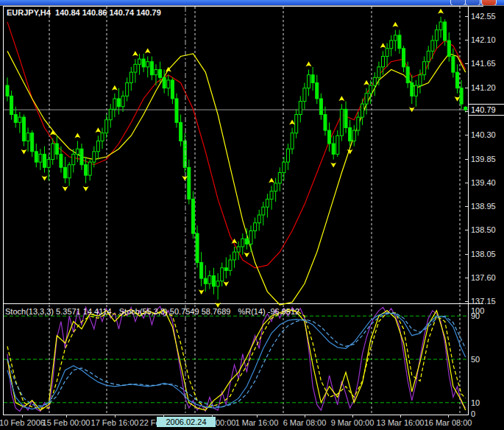 This screenshot has width=504, height=430. Describe the element at coordinates (353, 423) in the screenshot. I see `time-axis-label: 9 Mar 00:00` at that location.